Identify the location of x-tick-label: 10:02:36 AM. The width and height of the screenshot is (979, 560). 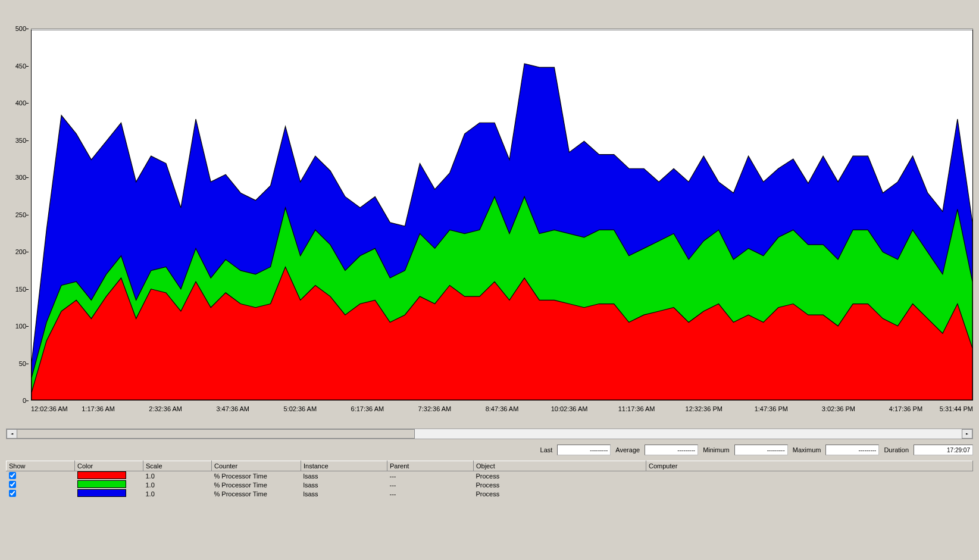
(570, 409).